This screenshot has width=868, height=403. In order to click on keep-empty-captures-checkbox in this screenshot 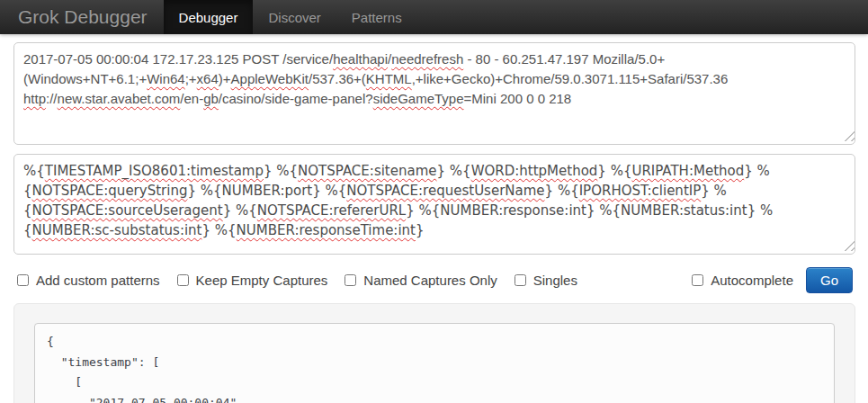, I will do `click(183, 281)`.